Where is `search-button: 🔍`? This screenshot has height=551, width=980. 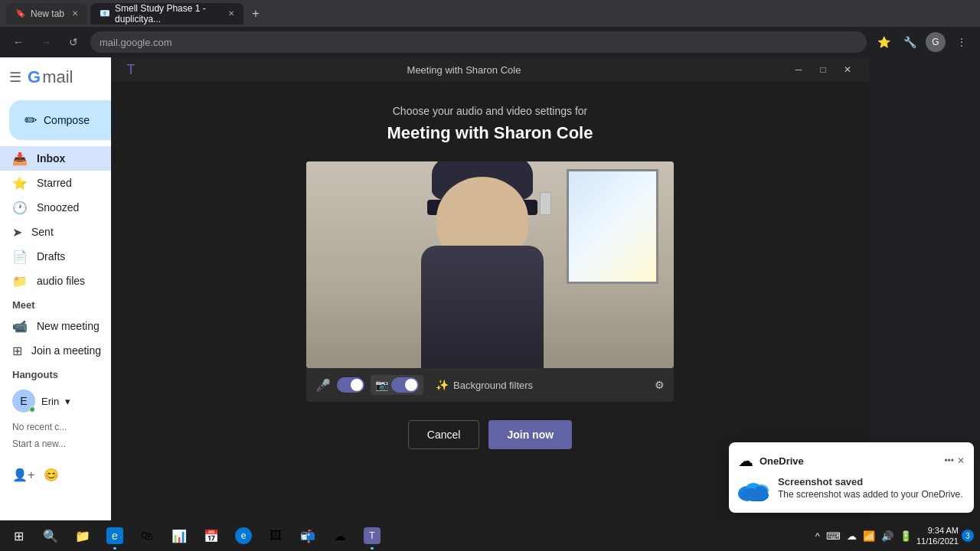
search-button: 🔍 is located at coordinates (51, 536).